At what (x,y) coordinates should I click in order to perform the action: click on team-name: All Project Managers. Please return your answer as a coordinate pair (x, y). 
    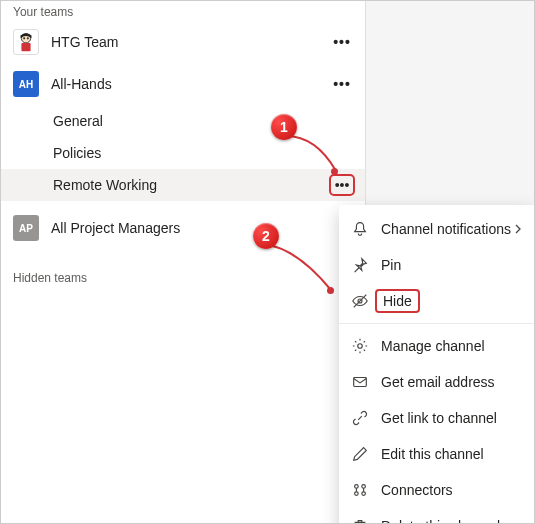
    Looking at the image, I should click on (203, 228).